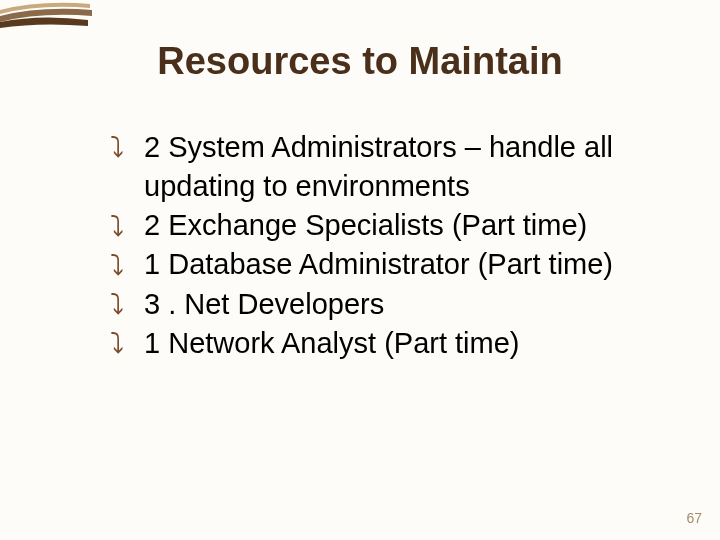 This screenshot has height=540, width=720. What do you see at coordinates (380, 167) in the screenshot?
I see `list-item: ⤵ 2 System Administrators – handle all u…` at bounding box center [380, 167].